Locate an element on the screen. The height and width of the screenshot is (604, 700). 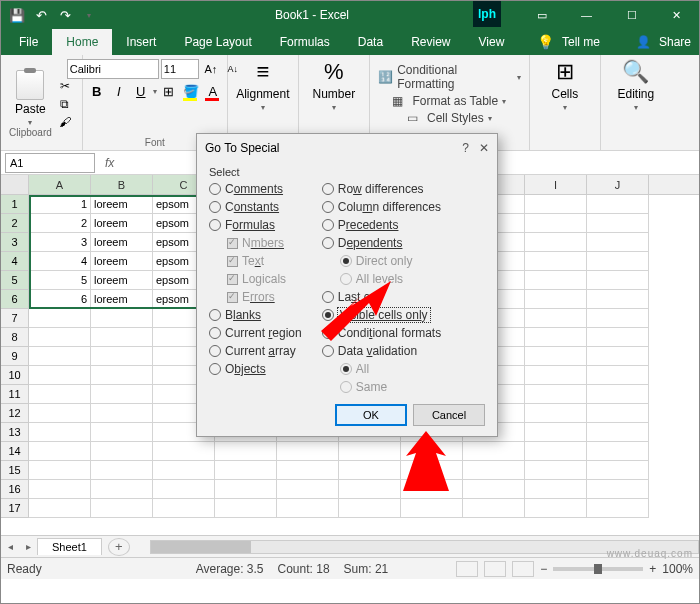
row-header: 13 is located at coordinates (15, 432).